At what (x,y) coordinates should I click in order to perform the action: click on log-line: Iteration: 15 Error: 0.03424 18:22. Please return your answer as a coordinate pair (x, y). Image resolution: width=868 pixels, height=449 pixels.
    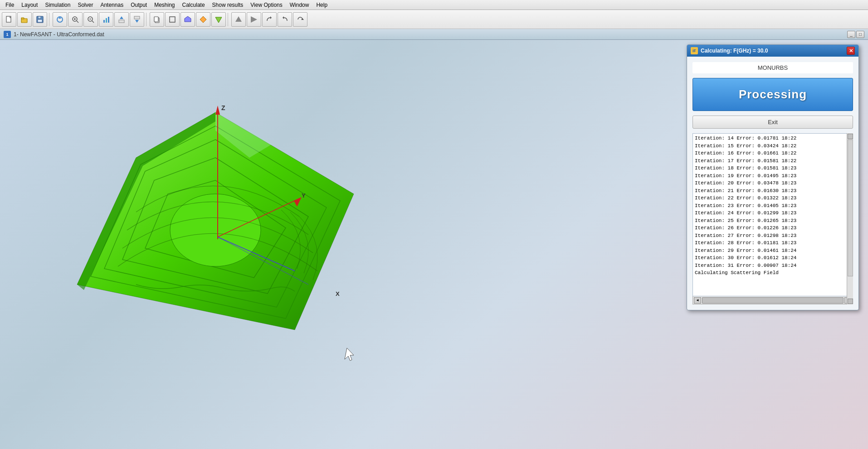
    Looking at the image, I should click on (773, 146).